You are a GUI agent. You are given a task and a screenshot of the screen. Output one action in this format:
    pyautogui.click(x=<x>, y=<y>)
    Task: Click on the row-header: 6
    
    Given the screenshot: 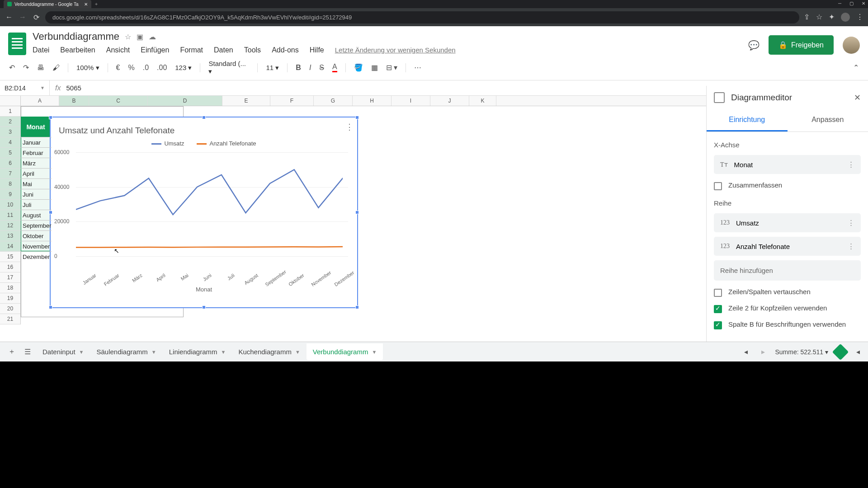 What is the action you would take?
    pyautogui.click(x=10, y=164)
    